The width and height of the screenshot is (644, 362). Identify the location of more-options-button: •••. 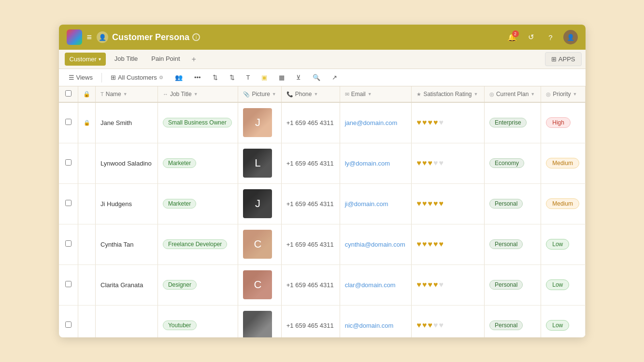
(198, 77).